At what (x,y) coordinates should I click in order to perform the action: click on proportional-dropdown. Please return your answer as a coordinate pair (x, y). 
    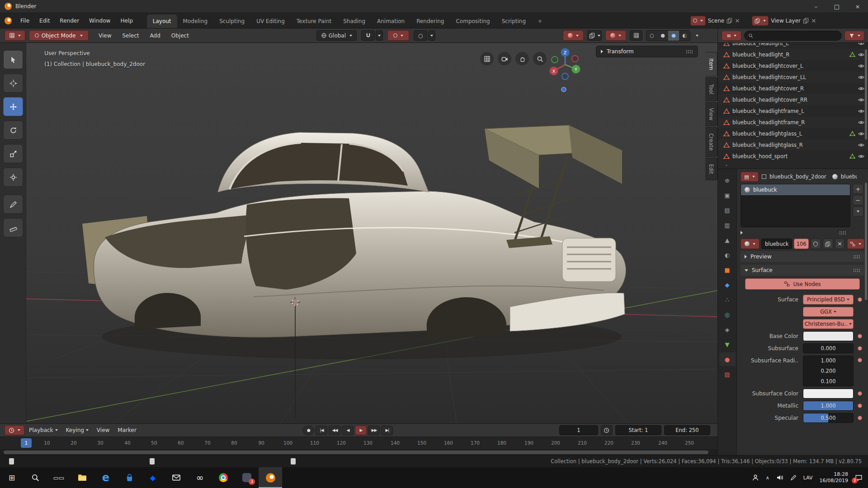
    Looking at the image, I should click on (432, 35).